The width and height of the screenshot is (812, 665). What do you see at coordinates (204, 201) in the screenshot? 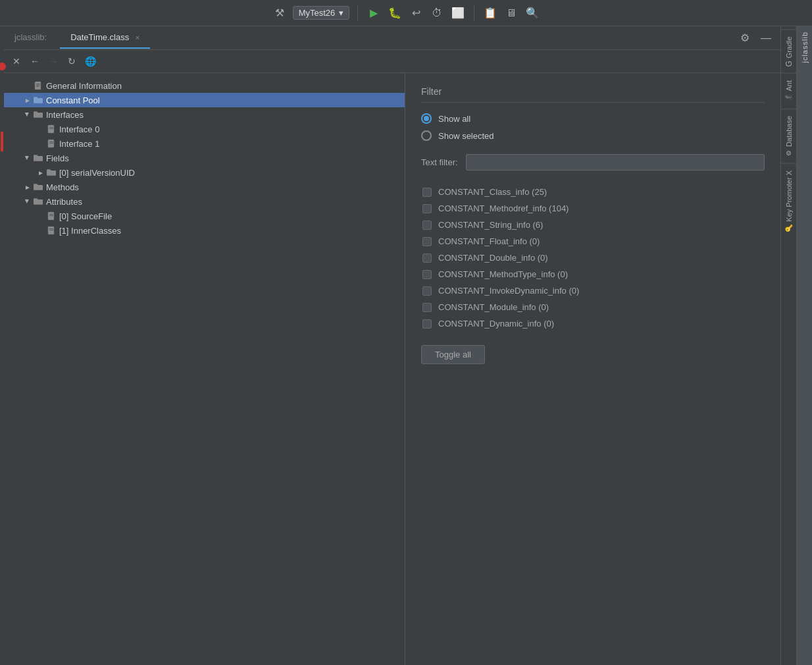
I see `tree-item-attributes: ► Attributes` at bounding box center [204, 201].